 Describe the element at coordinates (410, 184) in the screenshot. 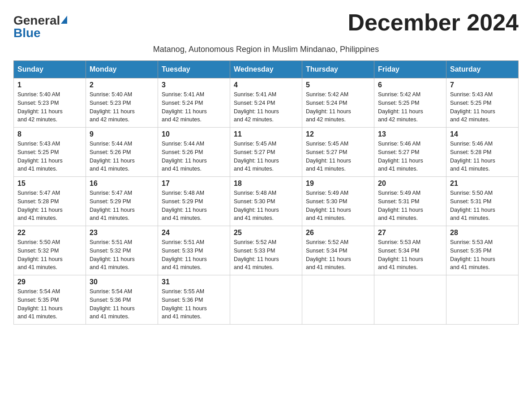

I see `day-number: 20` at that location.